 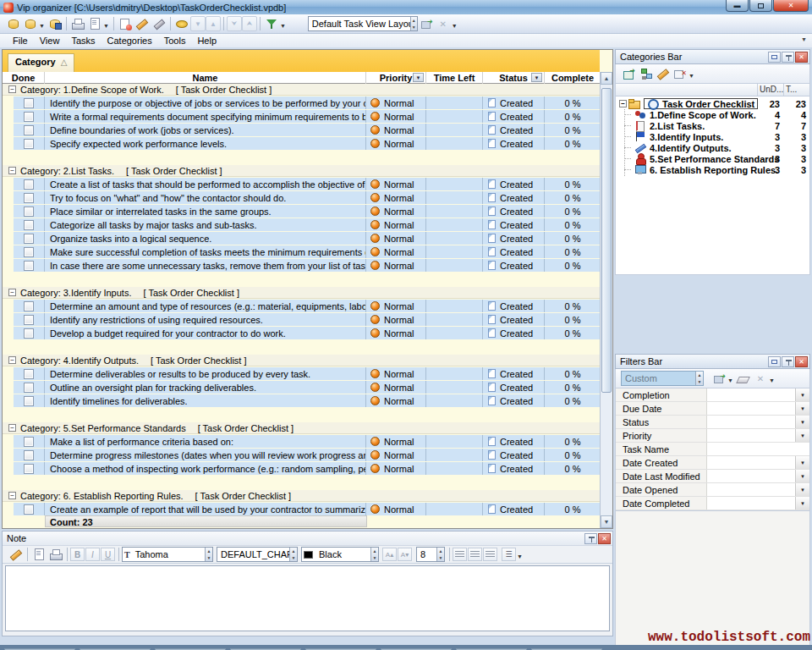 What do you see at coordinates (301, 197) in the screenshot?
I see `task-row: Try to focus on "what" and "how" the con…` at bounding box center [301, 197].